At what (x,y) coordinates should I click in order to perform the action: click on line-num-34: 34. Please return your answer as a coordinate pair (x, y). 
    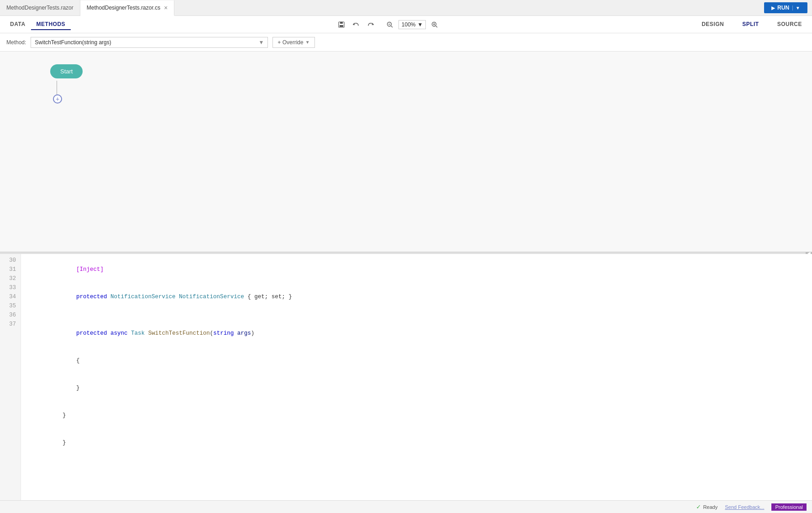
    Looking at the image, I should click on (11, 297).